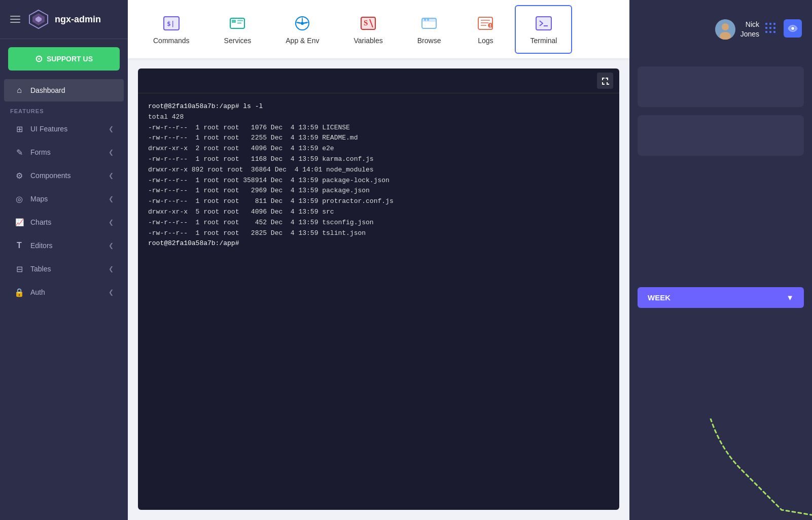  I want to click on terminal-line-0: root@82fa10a58a7b:/app# ls -l, so click(378, 107).